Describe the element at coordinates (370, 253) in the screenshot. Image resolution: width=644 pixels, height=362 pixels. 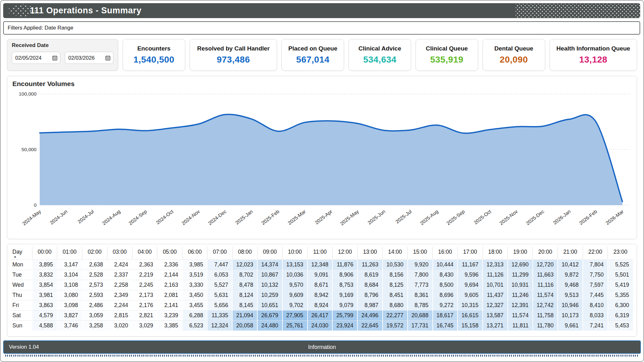
I see `hour-column-header: 13:00` at that location.